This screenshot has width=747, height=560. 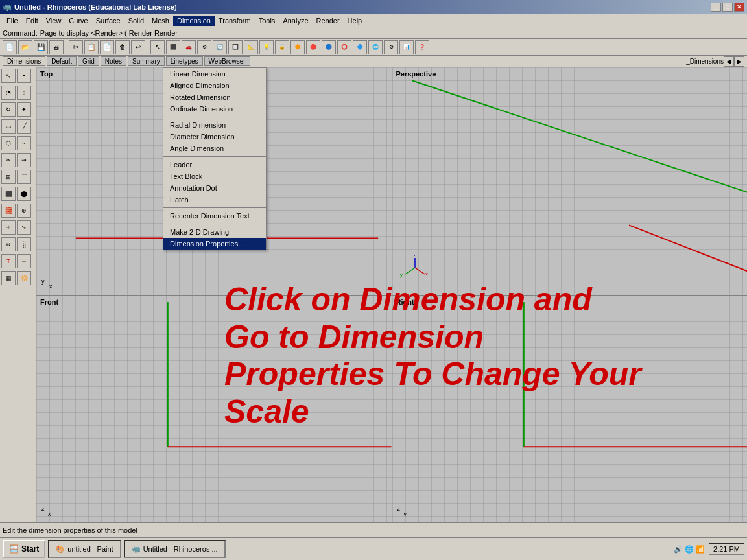 I want to click on menu-file: File, so click(x=12, y=21).